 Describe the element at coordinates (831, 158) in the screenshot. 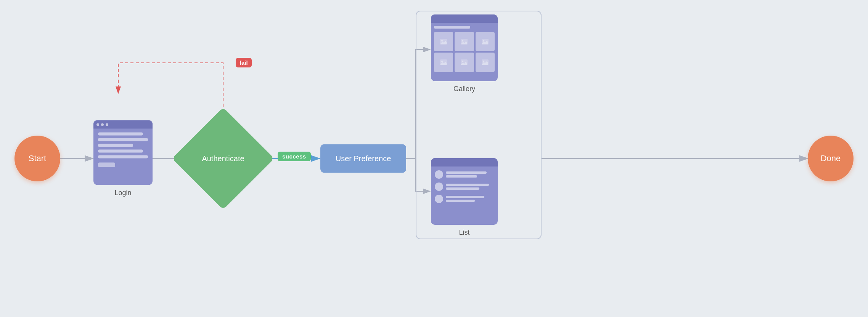

I see `done-node: Done` at that location.